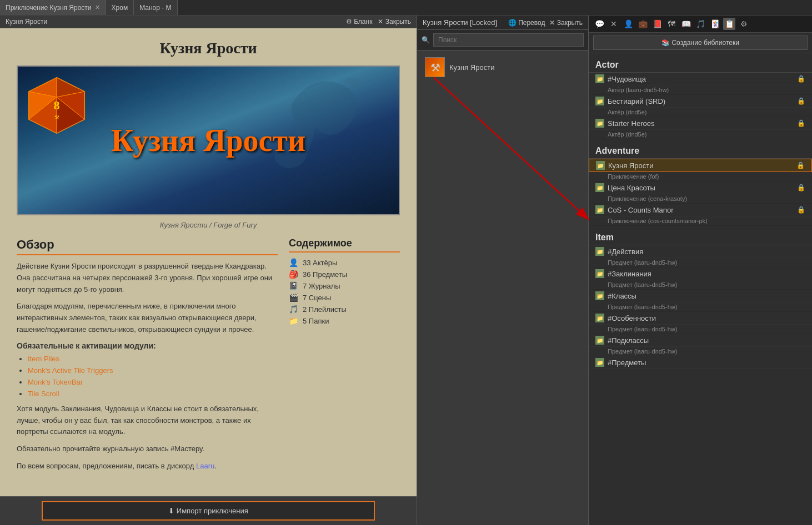 This screenshot has height=525, width=812. I want to click on toolbar-tables-icon: 📖, so click(686, 24).